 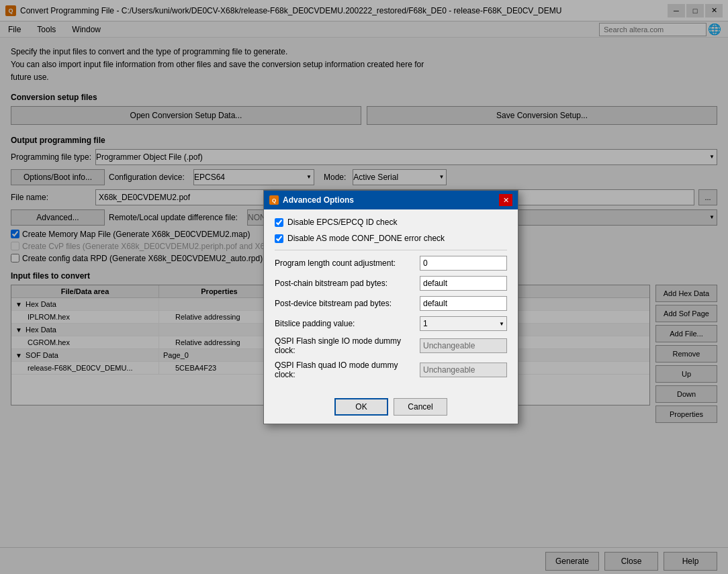 What do you see at coordinates (343, 222) in the screenshot?
I see `disable-epcs-label: Disable EPCS/EPCQ ID check` at bounding box center [343, 222].